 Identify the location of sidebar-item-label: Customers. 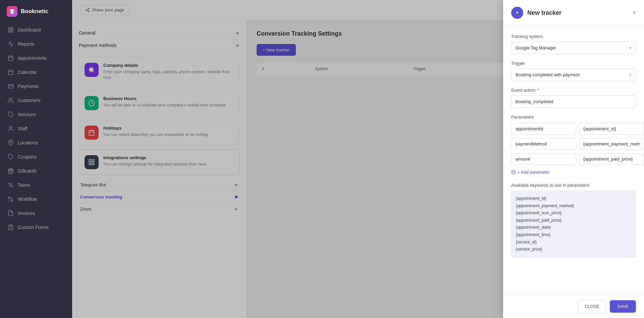
(29, 100).